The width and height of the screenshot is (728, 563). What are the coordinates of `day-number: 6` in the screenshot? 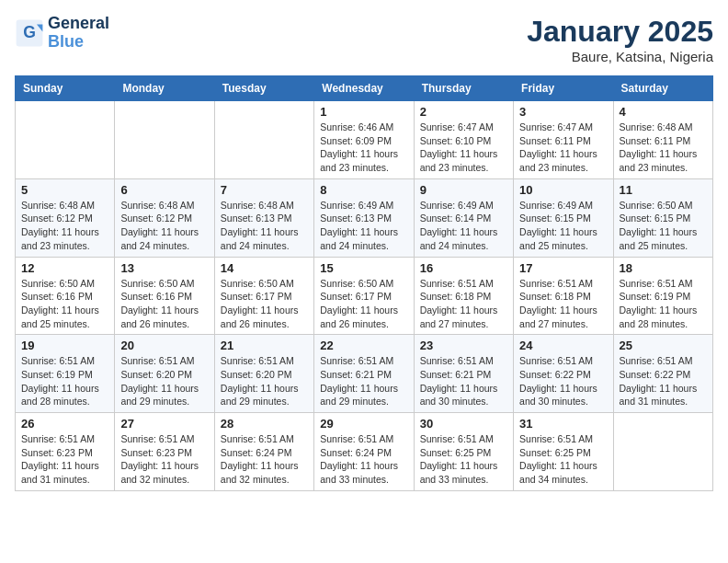 It's located at (164, 190).